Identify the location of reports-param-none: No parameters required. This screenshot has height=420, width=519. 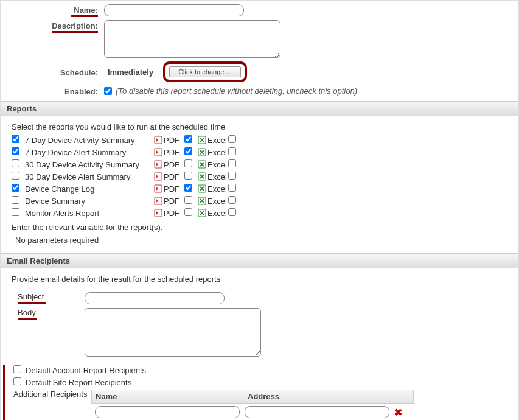
(262, 240).